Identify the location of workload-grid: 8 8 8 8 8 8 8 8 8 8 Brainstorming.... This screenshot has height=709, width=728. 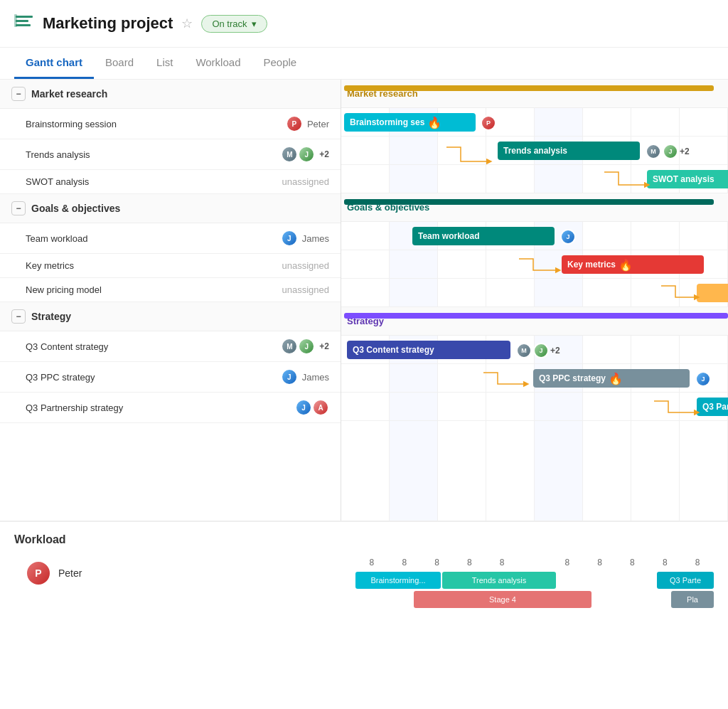
(535, 582).